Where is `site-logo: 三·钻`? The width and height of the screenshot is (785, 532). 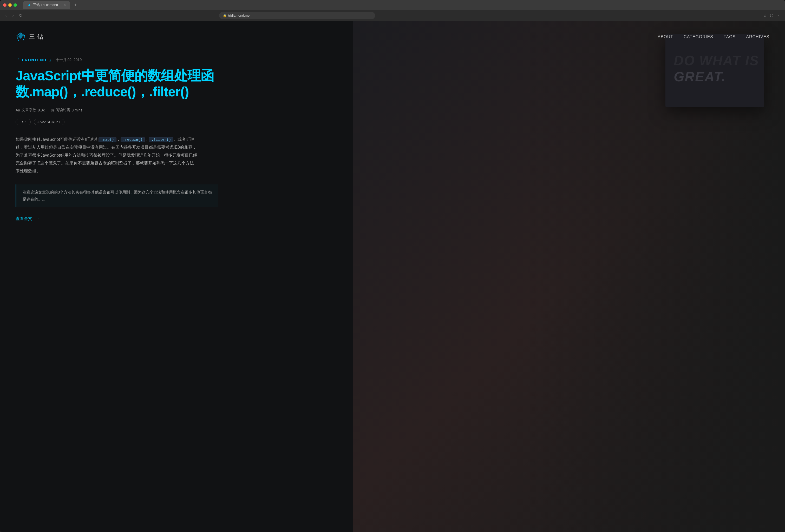
site-logo: 三·钻 is located at coordinates (30, 37).